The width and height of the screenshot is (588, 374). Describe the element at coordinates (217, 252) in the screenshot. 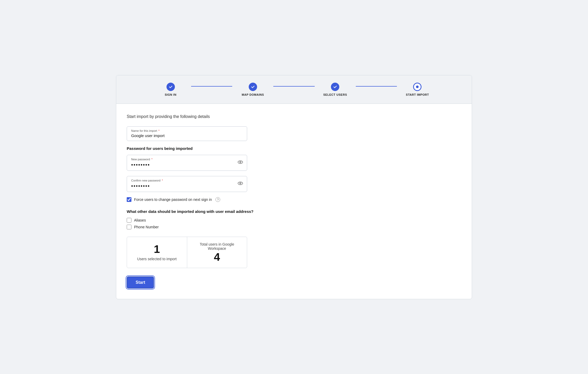

I see `total-users-stat: Total users in Google Workspace 4` at that location.